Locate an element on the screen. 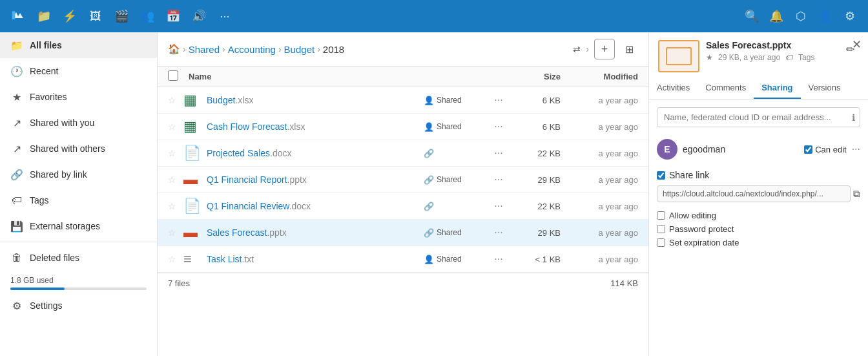 The height and width of the screenshot is (356, 868). app-logo is located at coordinates (18, 16).